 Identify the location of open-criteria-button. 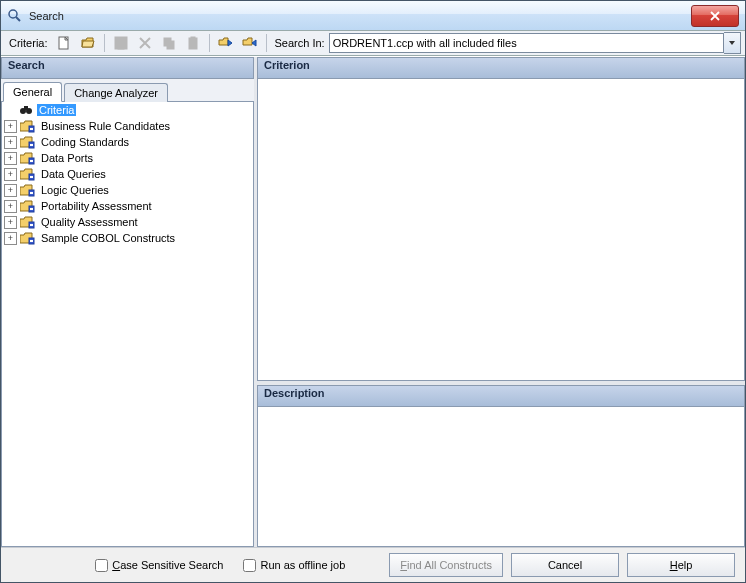
(88, 43).